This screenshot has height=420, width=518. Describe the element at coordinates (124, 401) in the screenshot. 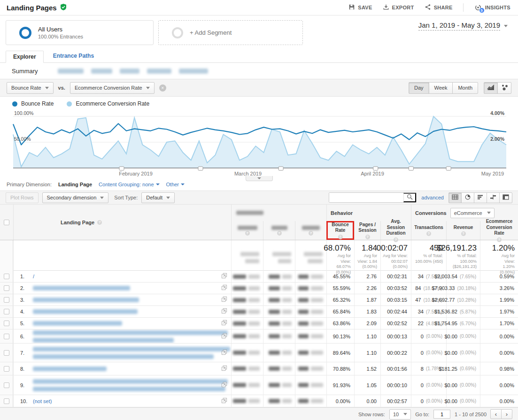

I see `landing-page-link: (not set)` at that location.